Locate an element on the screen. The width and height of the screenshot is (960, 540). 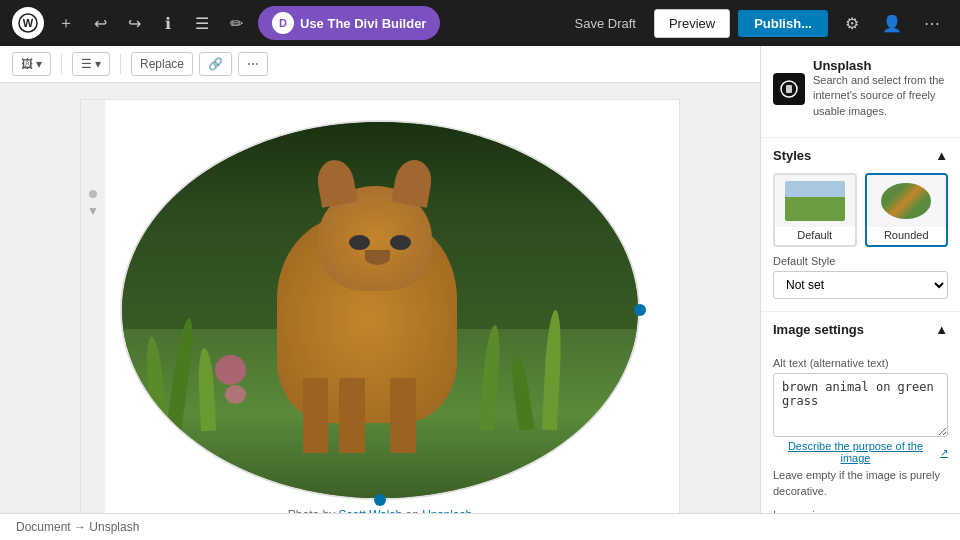
panel-logo-row: Unsplash Search and select from the inte… is located at coordinates (860, 88).